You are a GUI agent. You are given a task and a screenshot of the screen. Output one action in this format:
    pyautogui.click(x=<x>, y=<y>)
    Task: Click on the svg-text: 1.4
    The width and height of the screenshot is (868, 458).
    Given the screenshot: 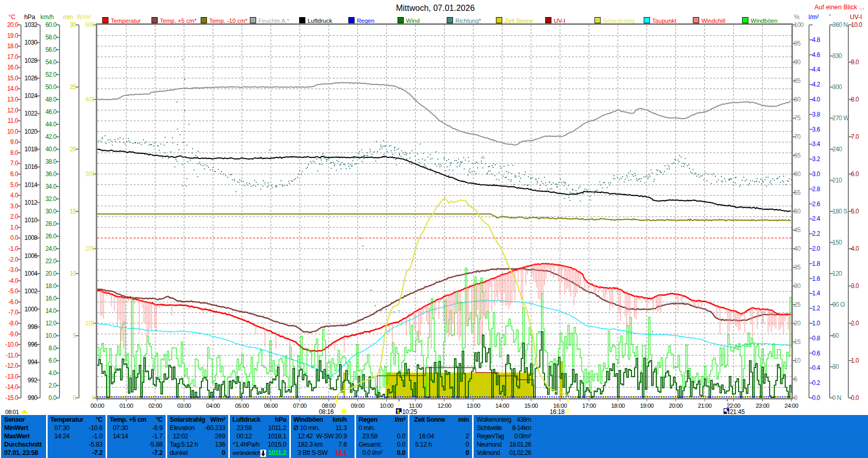 What is the action you would take?
    pyautogui.click(x=816, y=293)
    